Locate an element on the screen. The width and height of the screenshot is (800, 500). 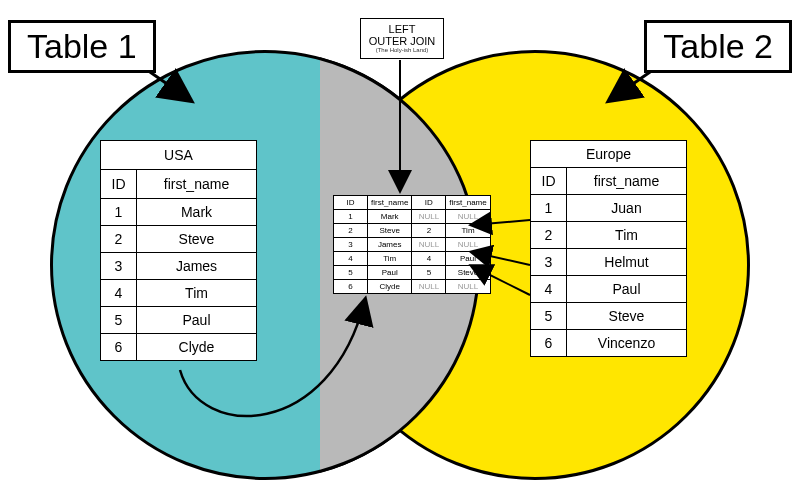
table-row: 3James is located at coordinates (179, 266).